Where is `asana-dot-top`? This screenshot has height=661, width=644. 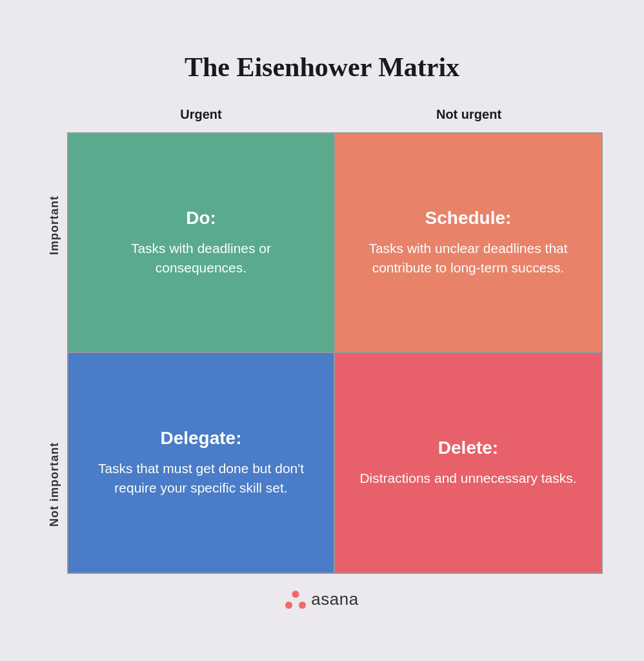 asana-dot-top is located at coordinates (296, 594).